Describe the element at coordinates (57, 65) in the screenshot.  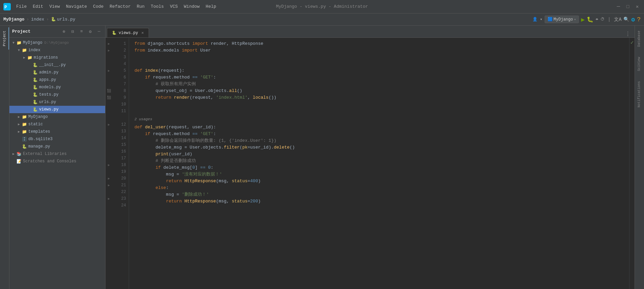
I see `tree-item-init: 🐍 __init__.py` at that location.